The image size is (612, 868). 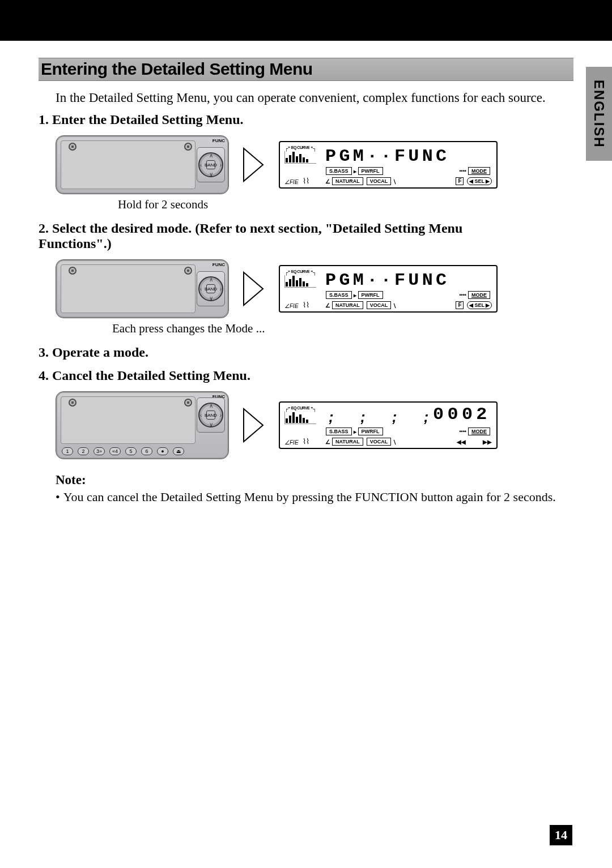 What do you see at coordinates (388, 165) in the screenshot?
I see `lcd-display-1: ┌"EQ CURVE"┐ PGM··FUNC S.BASS▸PWRFL ••••…` at bounding box center [388, 165].